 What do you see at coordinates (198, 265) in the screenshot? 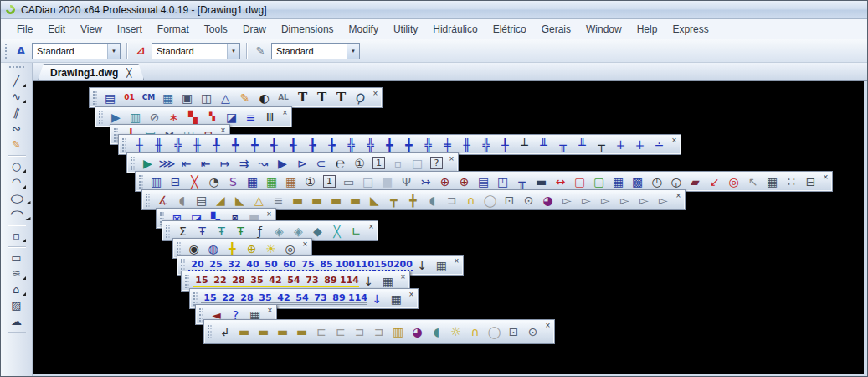
I see `diameter-20: 20` at bounding box center [198, 265].